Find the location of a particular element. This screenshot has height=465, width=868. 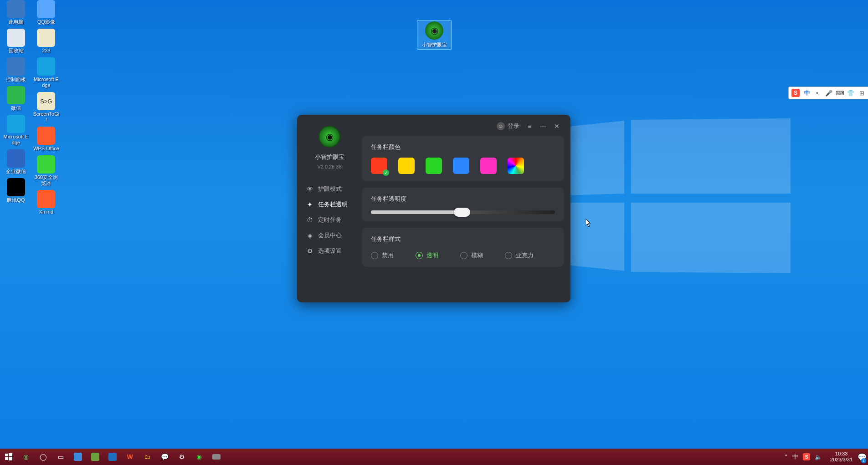

style-radio-1: 透明 is located at coordinates (427, 255).